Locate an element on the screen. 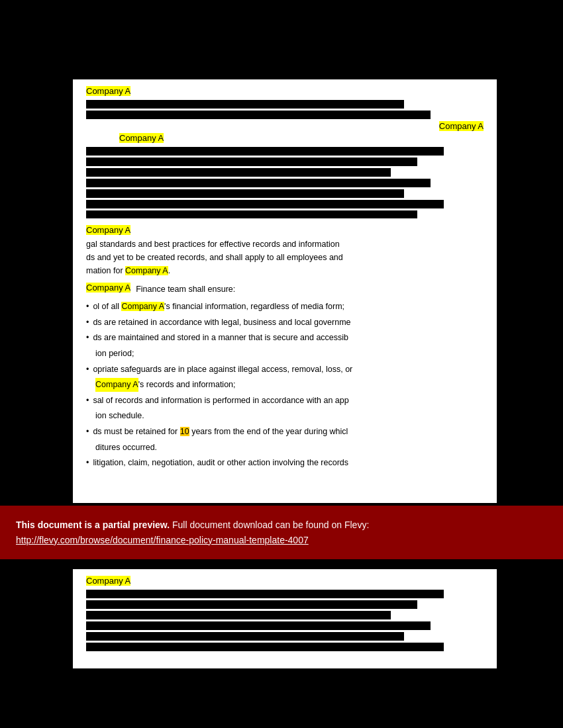  preview-link-container: http://flevy.com/browse/document/finance… is located at coordinates (282, 540).